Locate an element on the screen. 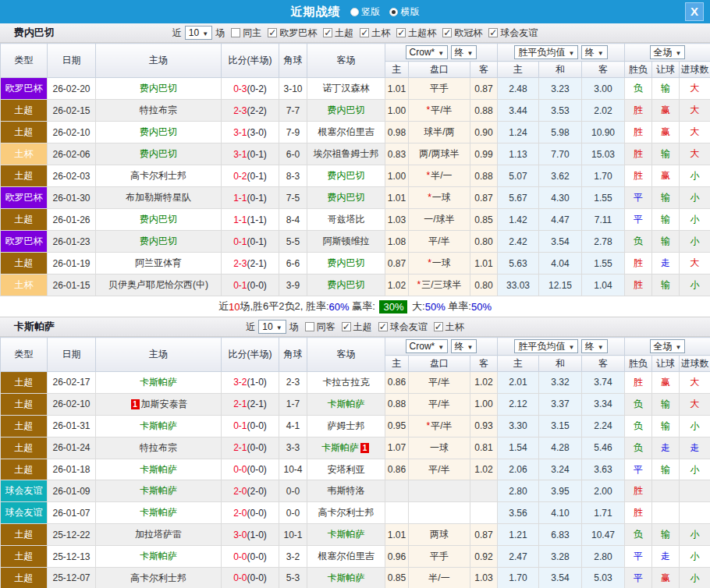 The height and width of the screenshot is (588, 710). avg-away-odds: 1.70 is located at coordinates (604, 176).